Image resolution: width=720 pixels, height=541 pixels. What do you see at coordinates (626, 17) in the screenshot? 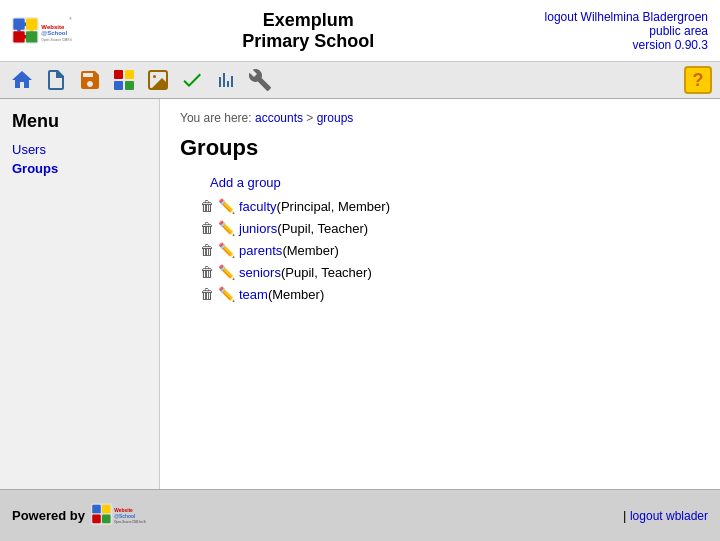
I see `user-logout-line1: logout Wilhelmina Bladergroen` at bounding box center [626, 17].